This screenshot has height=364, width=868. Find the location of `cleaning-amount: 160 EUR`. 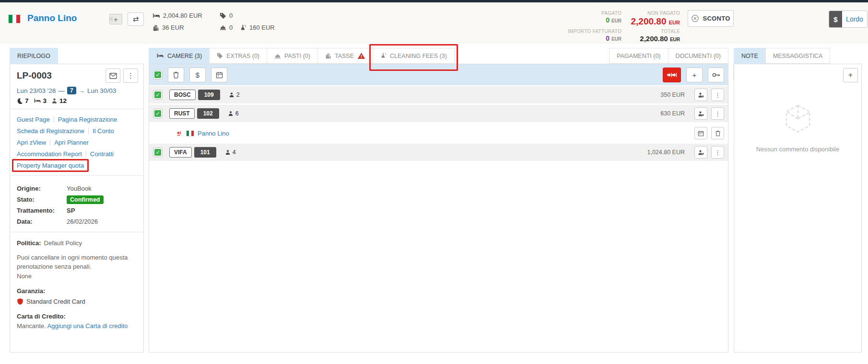

cleaning-amount: 160 EUR is located at coordinates (262, 28).